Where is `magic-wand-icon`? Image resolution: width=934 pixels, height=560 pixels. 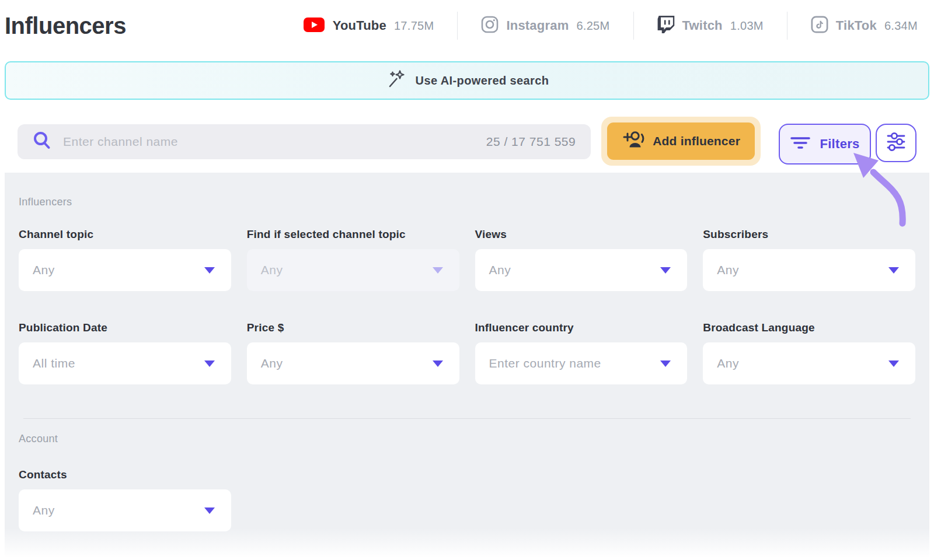
magic-wand-icon is located at coordinates (396, 80).